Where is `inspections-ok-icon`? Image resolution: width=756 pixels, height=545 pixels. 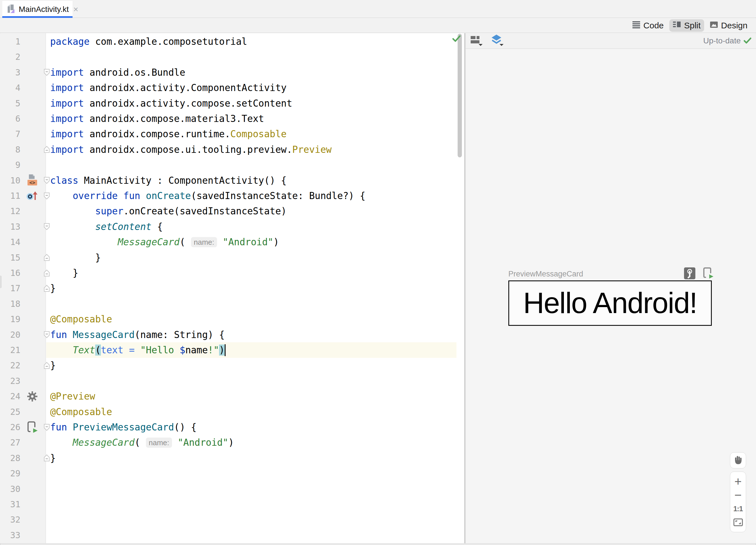 inspections-ok-icon is located at coordinates (457, 39).